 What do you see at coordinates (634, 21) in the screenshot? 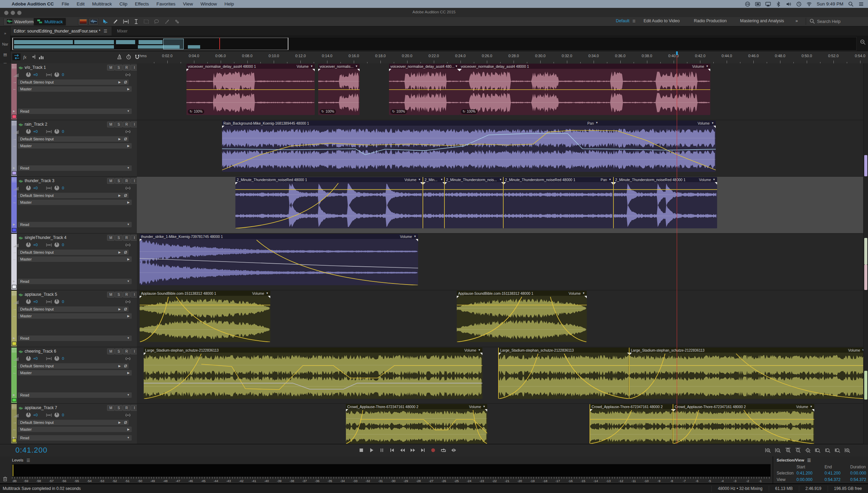
I see `workspace-menu-icon: ☰` at bounding box center [634, 21].